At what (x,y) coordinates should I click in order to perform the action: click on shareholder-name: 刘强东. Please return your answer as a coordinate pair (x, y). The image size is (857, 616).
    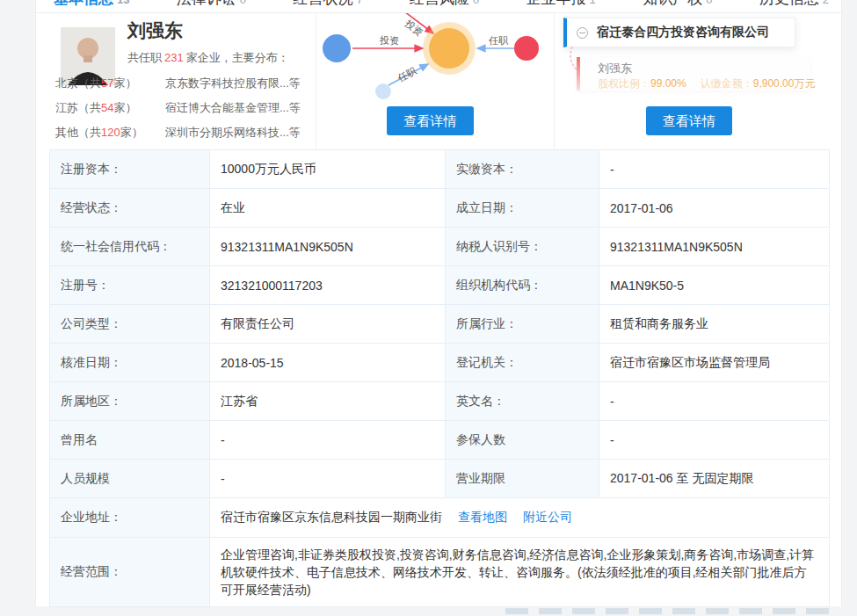
    Looking at the image, I should click on (615, 69).